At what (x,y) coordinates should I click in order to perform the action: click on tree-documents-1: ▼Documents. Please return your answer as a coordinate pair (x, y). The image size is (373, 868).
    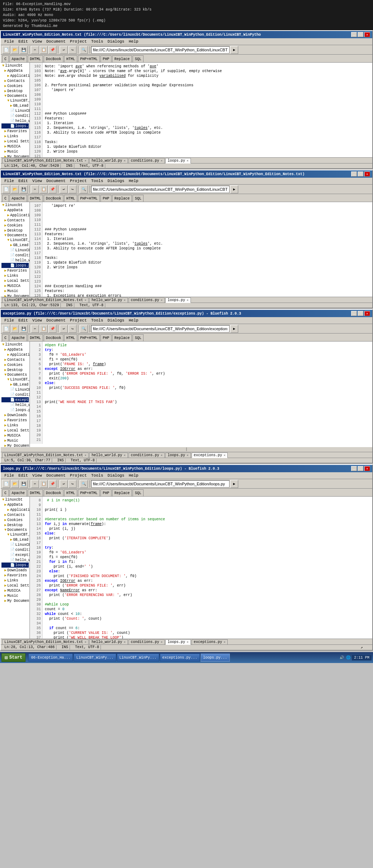
    Looking at the image, I should click on (15, 96).